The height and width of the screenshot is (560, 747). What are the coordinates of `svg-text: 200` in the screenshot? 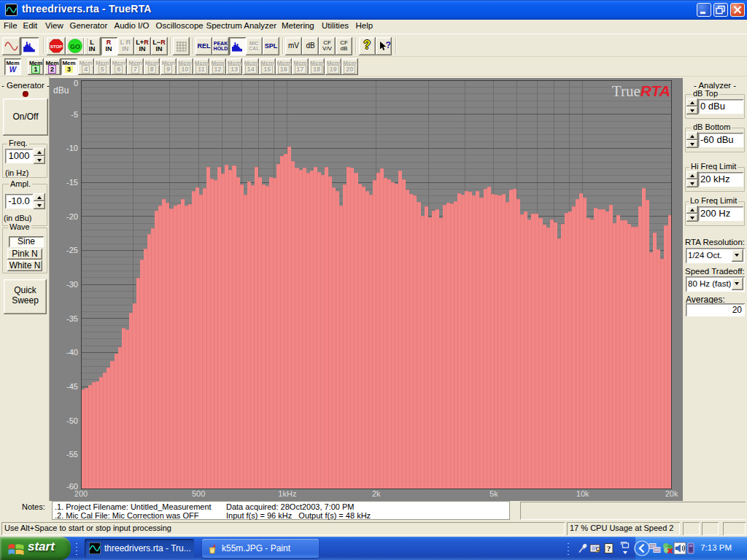 It's located at (81, 494).